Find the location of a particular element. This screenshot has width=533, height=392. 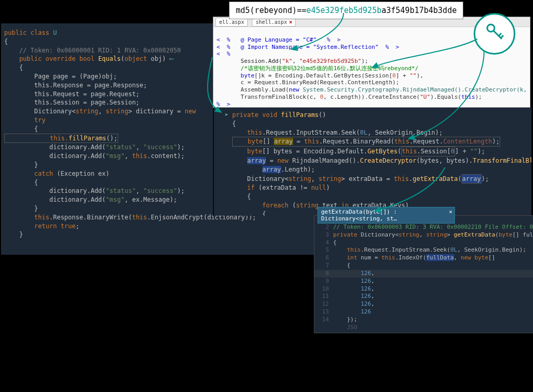

md5-hash-highlight: e45e329feb5d925b is located at coordinates (344, 10).